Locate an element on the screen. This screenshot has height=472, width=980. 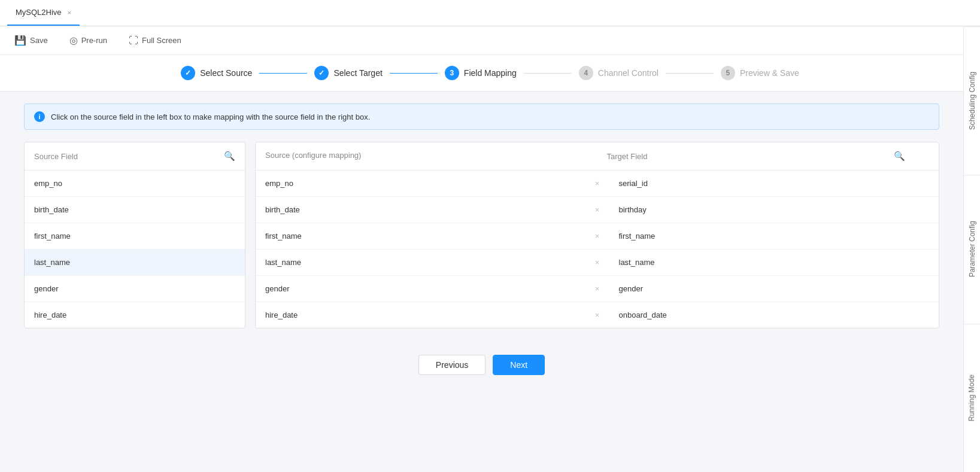
mapping-source-emp_no: emp_no is located at coordinates (420, 183).